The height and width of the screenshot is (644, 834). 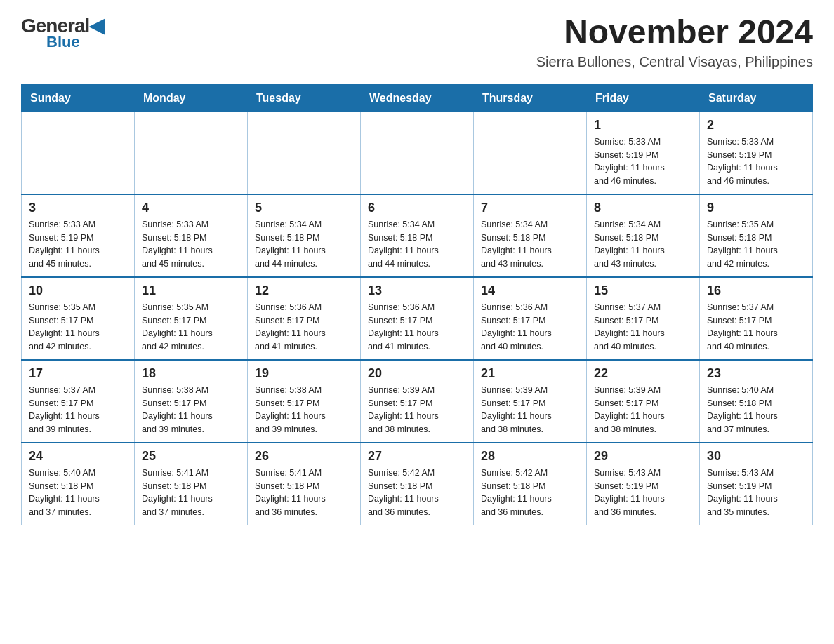 What do you see at coordinates (675, 62) in the screenshot?
I see `location-subtitle: Sierra Bullones, Central Visayas, Philip…` at bounding box center [675, 62].